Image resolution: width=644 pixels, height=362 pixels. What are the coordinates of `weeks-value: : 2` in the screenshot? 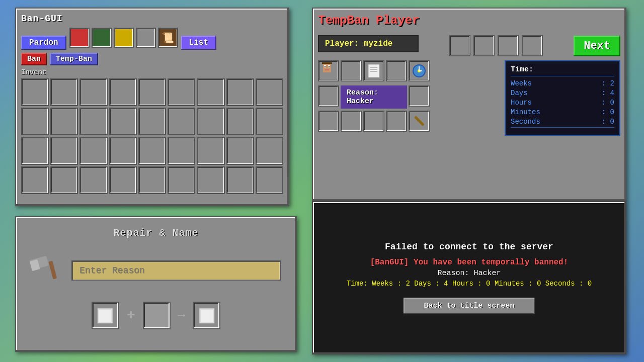 It's located at (608, 83).